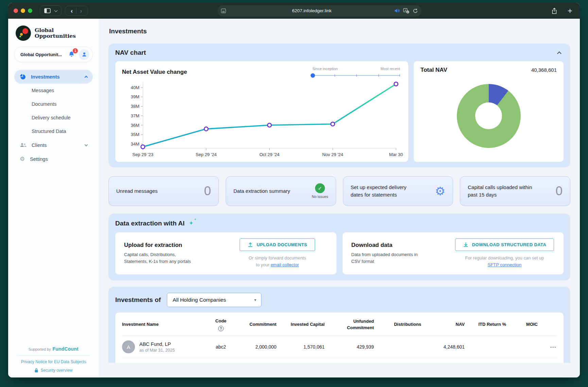 The height and width of the screenshot is (387, 588). I want to click on zoom-button, so click(30, 11).